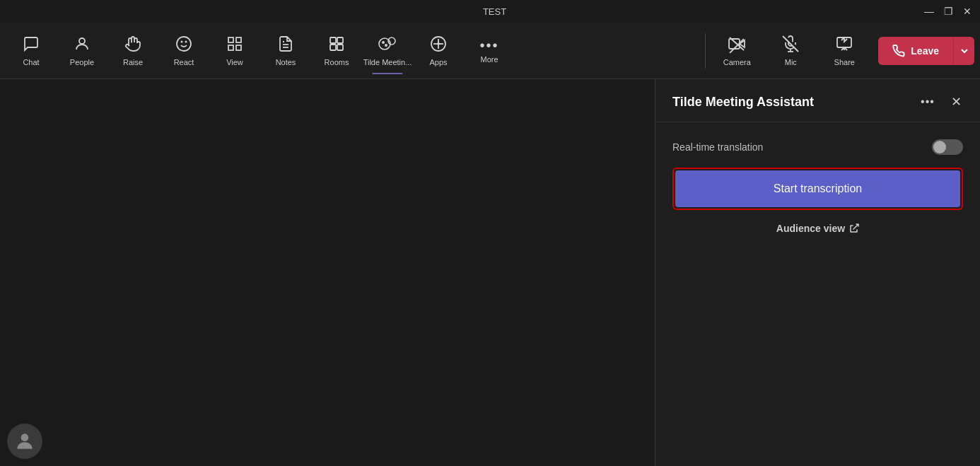 The width and height of the screenshot is (980, 466). What do you see at coordinates (956, 102) in the screenshot?
I see `panel-close-button: ✕` at bounding box center [956, 102].